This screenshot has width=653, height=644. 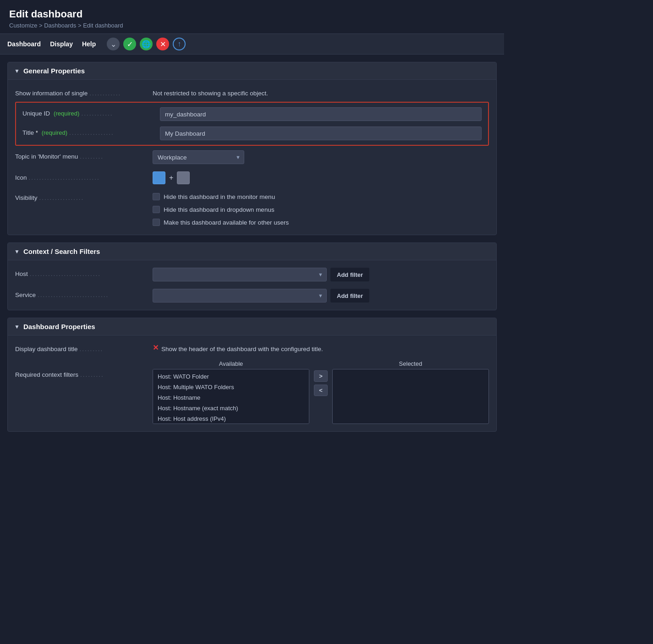 What do you see at coordinates (321, 178) in the screenshot?
I see `icon-control: +` at bounding box center [321, 178].